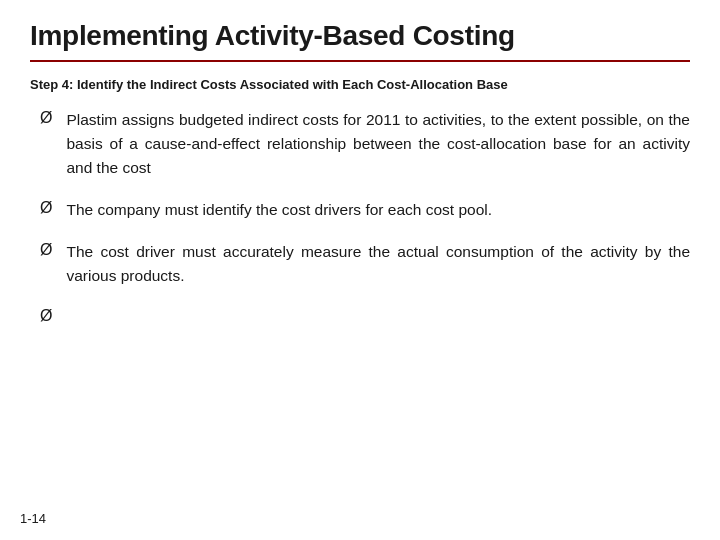 The width and height of the screenshot is (720, 540). I want to click on bullet-text-3: The cost driver must accurately measure …, so click(378, 264).